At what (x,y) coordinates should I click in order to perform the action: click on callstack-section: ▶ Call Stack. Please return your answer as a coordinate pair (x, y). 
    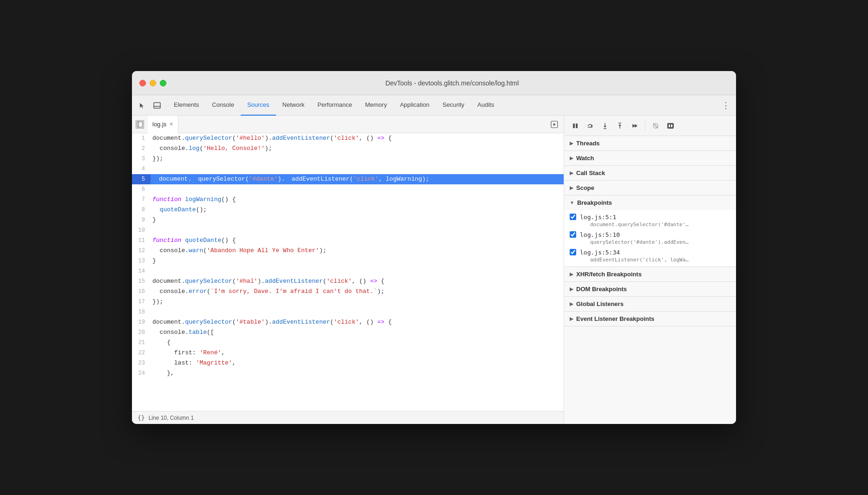
    Looking at the image, I should click on (650, 173).